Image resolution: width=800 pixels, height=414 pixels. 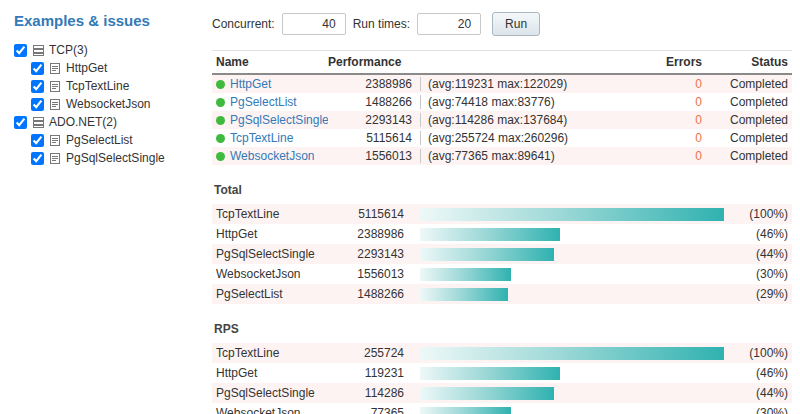 I want to click on server-group-icon, so click(x=38, y=50).